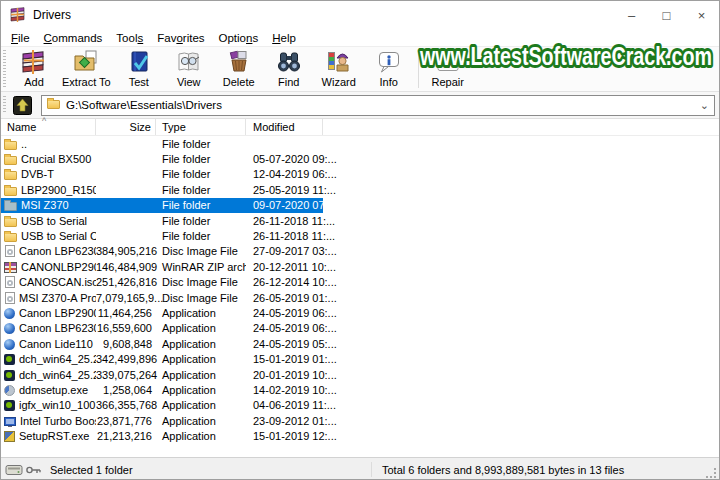 The image size is (720, 480). Describe the element at coordinates (389, 68) in the screenshot. I see `info-button: Info` at that location.